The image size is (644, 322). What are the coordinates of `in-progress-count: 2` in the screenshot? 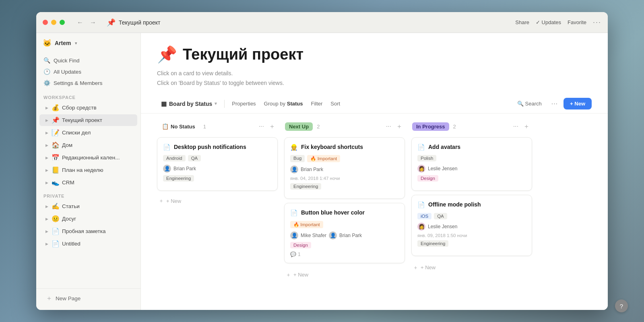 It's located at (455, 126).